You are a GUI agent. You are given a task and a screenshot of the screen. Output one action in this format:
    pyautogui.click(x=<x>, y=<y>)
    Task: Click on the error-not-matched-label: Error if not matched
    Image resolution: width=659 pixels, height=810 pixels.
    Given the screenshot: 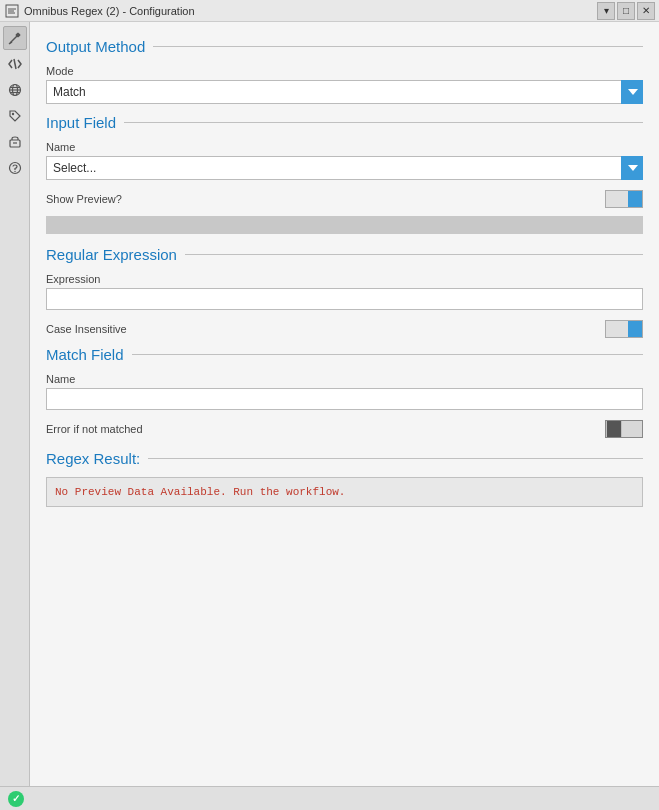 What is the action you would take?
    pyautogui.click(x=94, y=429)
    